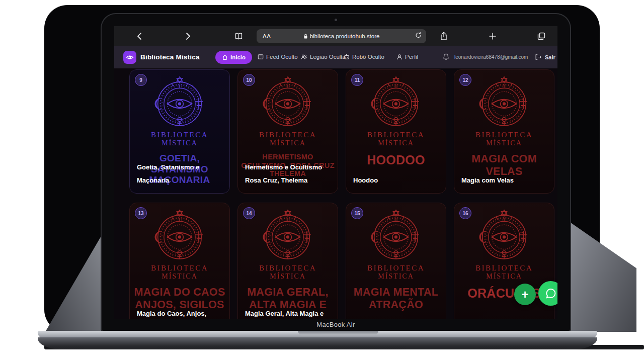 Image resolution: width=644 pixels, height=362 pixels. Describe the element at coordinates (238, 36) in the screenshot. I see `bookmarks-icon` at that location.